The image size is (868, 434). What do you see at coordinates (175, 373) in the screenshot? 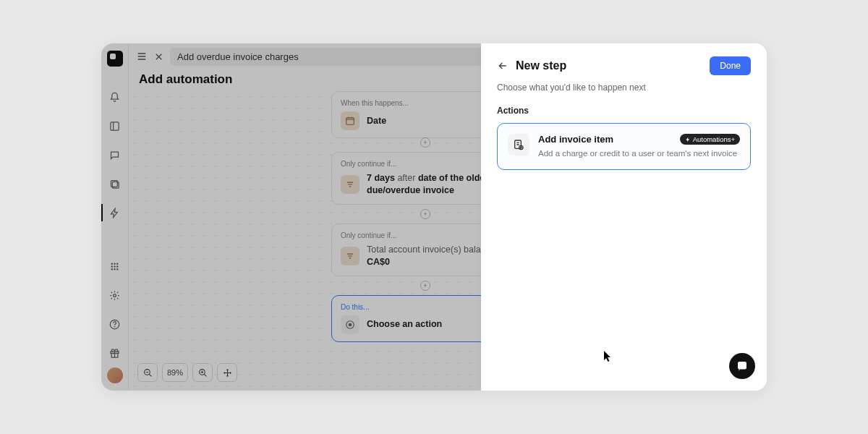
I see `zoom-level: 89%` at bounding box center [175, 373].